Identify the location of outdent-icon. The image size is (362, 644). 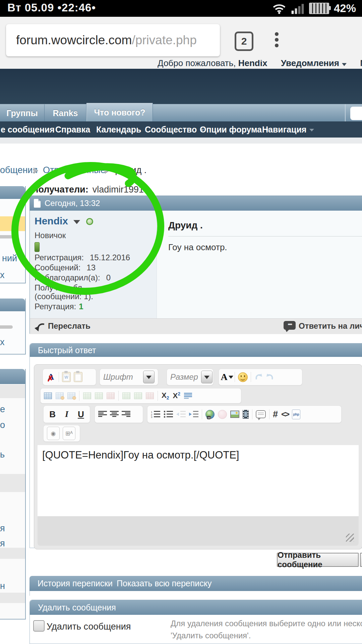
(181, 414).